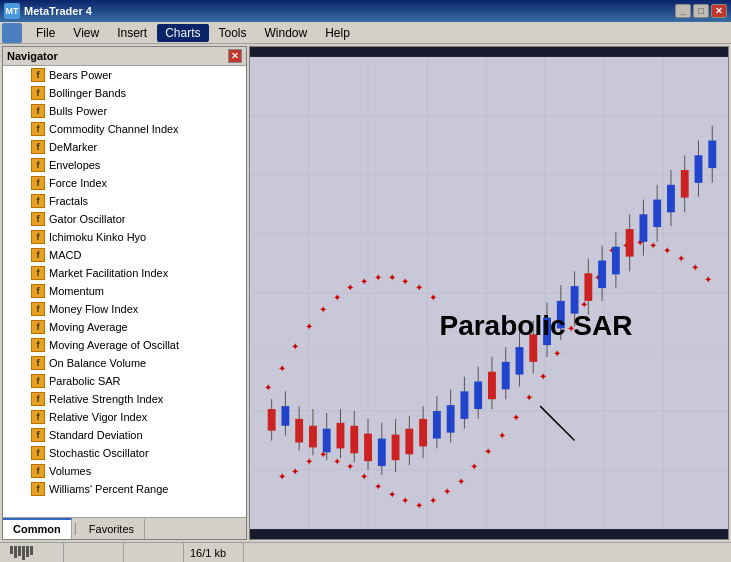 The image size is (731, 562). What do you see at coordinates (286, 33) in the screenshot?
I see `menu-window: Window` at bounding box center [286, 33].